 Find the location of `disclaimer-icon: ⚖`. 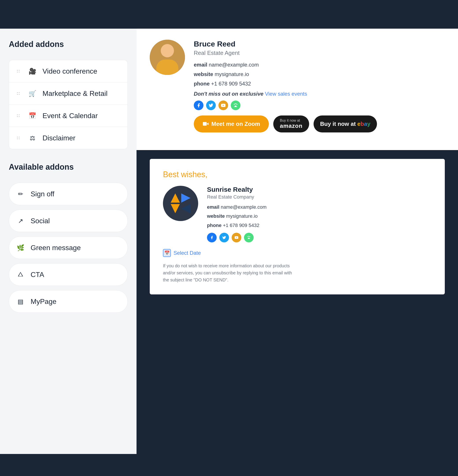

disclaimer-icon: ⚖ is located at coordinates (32, 138).